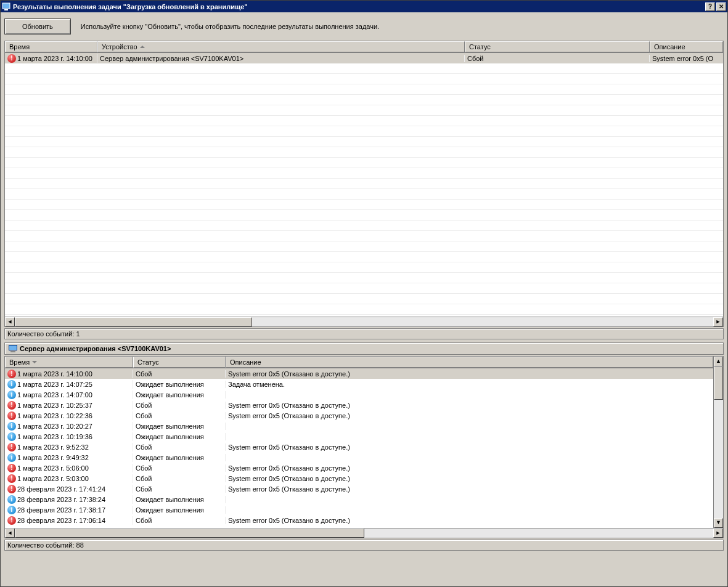 This screenshot has height=587, width=728. Describe the element at coordinates (230, 26) in the screenshot. I see `refresh-hint: Используйте кнопку "Обновить", чтобы ото…` at that location.